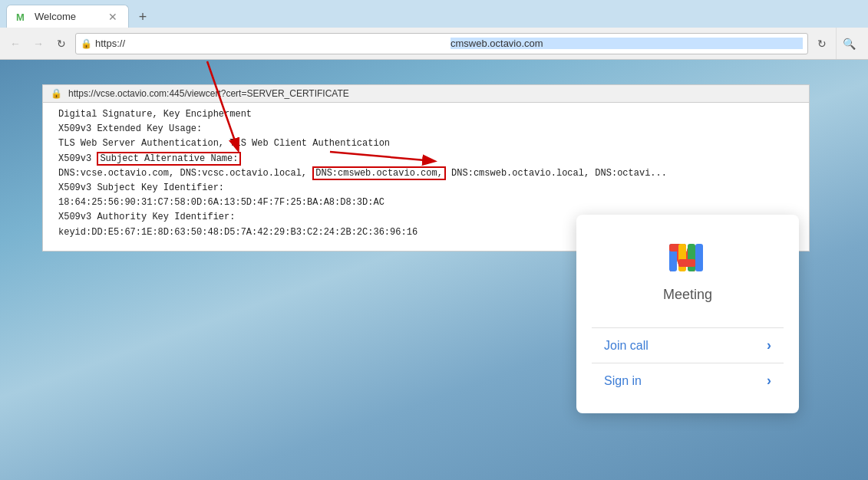 The width and height of the screenshot is (868, 480). I want to click on meeting-logo-icon: M M, so click(688, 259).